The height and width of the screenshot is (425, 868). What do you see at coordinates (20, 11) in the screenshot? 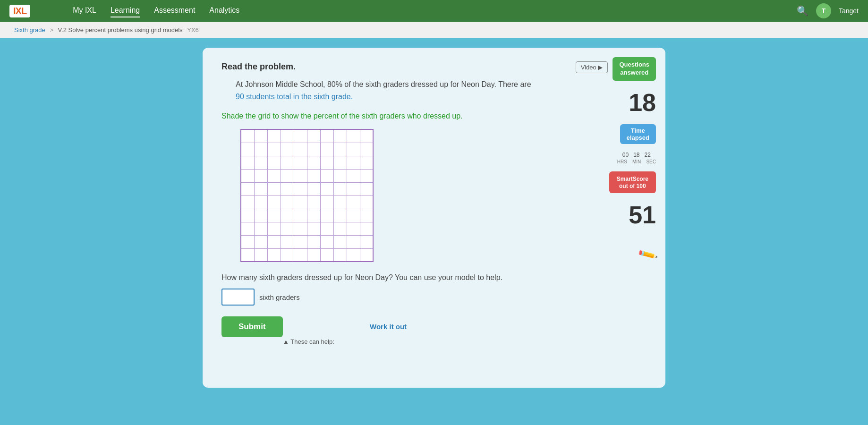
I see `ixl-logo: IXL` at bounding box center [20, 11].